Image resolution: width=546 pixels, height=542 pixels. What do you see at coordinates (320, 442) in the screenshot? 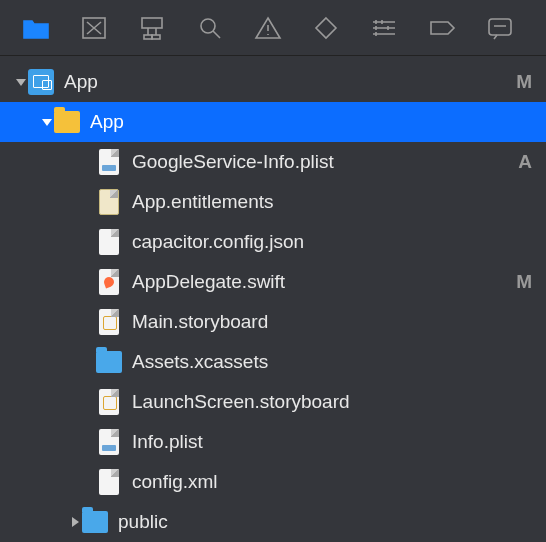
I see `file-label: Info.plist` at bounding box center [320, 442].